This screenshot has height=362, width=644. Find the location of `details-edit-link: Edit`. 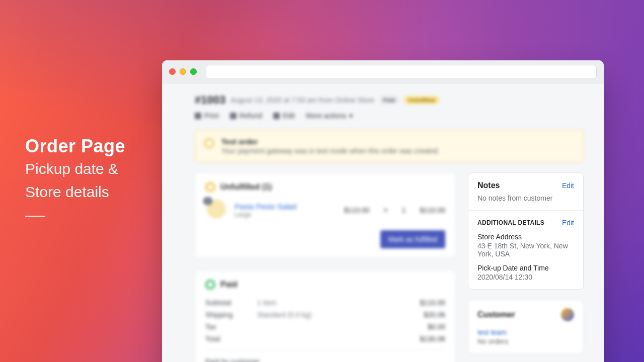

details-edit-link: Edit is located at coordinates (568, 223).